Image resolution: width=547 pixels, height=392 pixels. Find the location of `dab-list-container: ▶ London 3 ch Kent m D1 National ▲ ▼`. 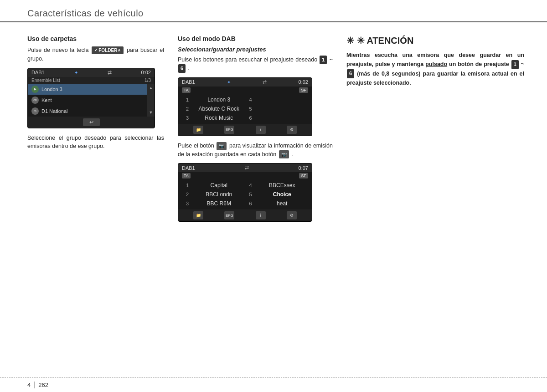

dab-list-container: ▶ London 3 ch Kent m D1 National ▲ ▼ is located at coordinates (91, 100).